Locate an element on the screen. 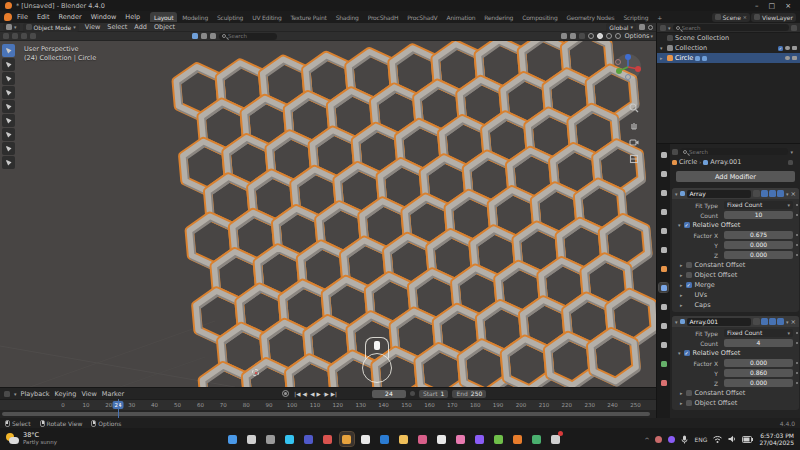  pan-hand-icon is located at coordinates (634, 125).